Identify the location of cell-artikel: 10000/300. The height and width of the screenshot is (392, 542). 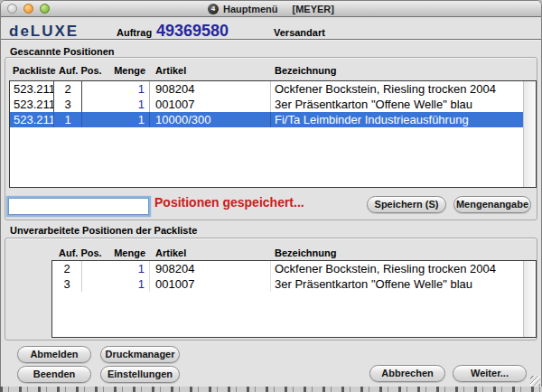
(210, 119).